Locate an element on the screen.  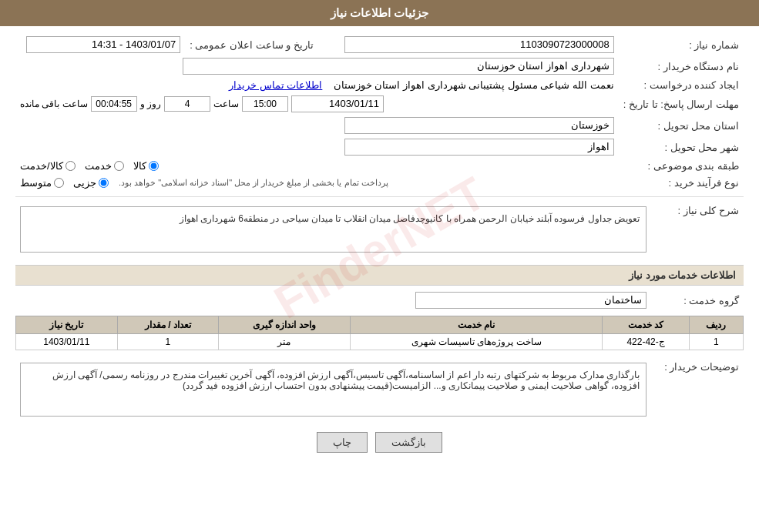
cell-unit: متر is located at coordinates (285, 342).